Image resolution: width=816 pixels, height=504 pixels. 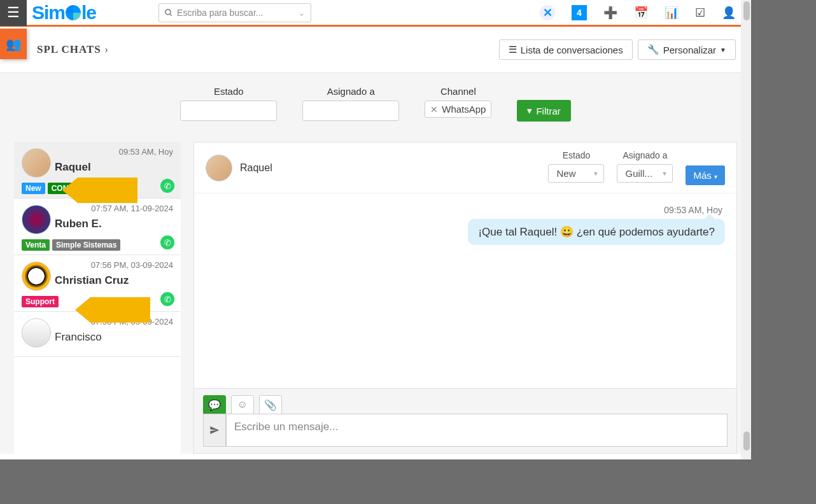 What do you see at coordinates (458, 109) in the screenshot?
I see `filter-channel-tag: ✕ WhatsApp` at bounding box center [458, 109].